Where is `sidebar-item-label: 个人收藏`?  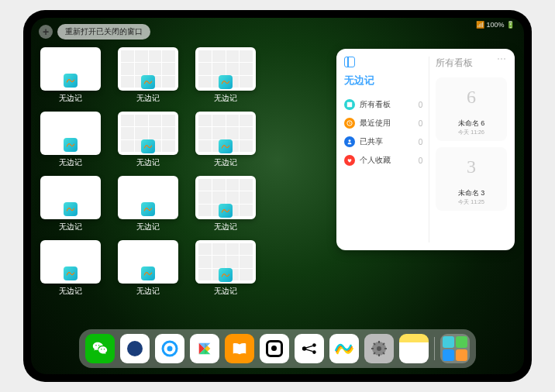 sidebar-item-label: 个人收藏 is located at coordinates (387, 160).